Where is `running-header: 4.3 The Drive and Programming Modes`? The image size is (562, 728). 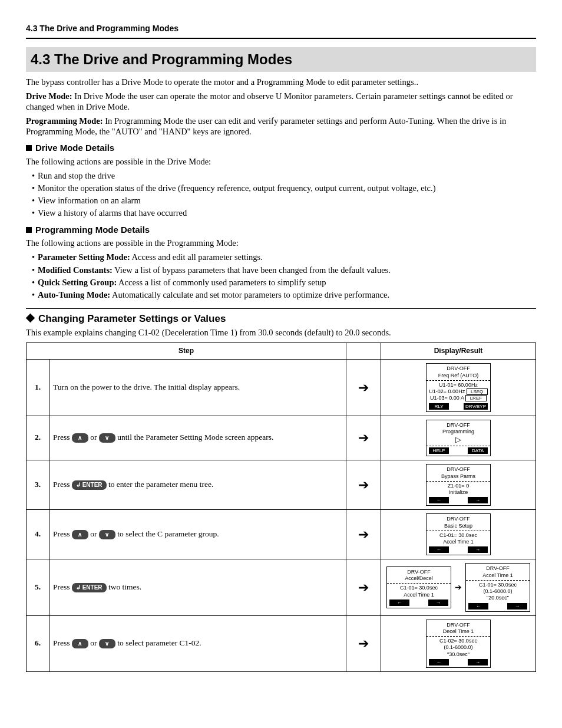 running-header: 4.3 The Drive and Programming Modes is located at coordinates (281, 29).